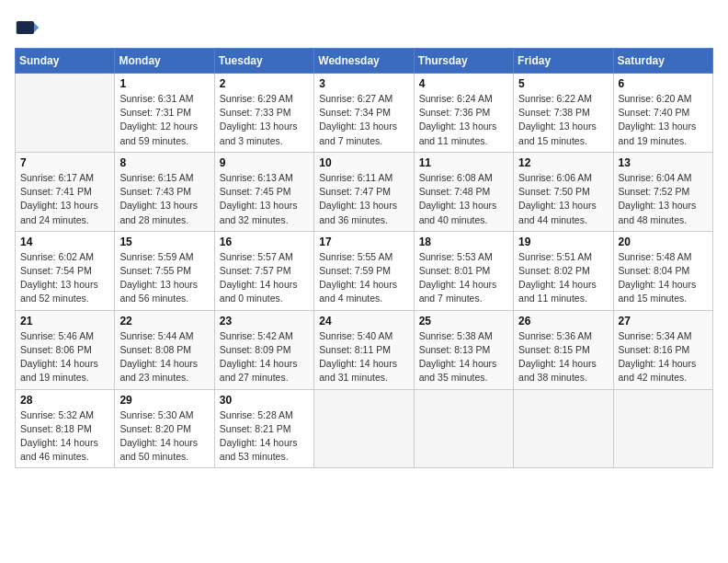 The image size is (728, 563). Describe the element at coordinates (463, 61) in the screenshot. I see `weekday-header-thursday: Thursday` at that location.